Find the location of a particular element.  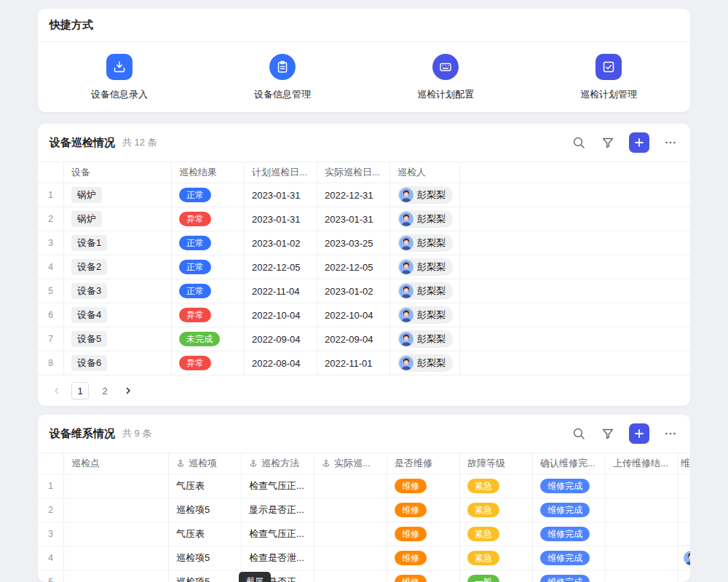

plan-date-cell: 2023-01-31 is located at coordinates (281, 195).